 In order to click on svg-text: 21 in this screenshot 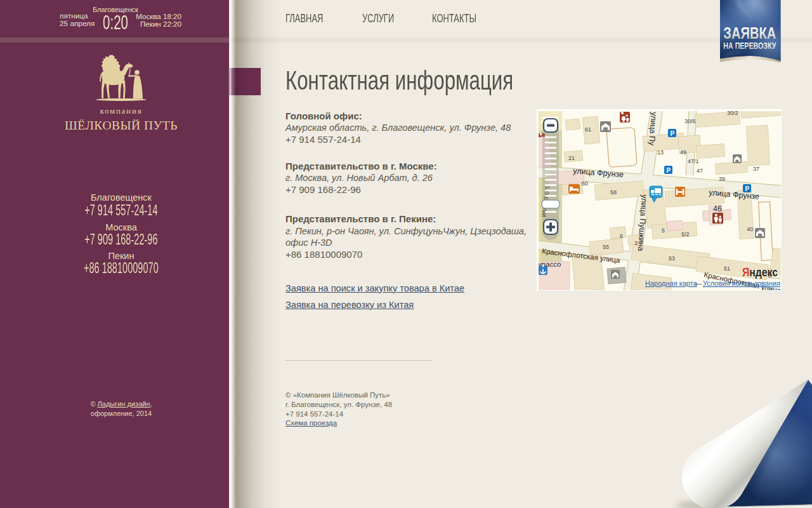, I will do `click(572, 158)`.